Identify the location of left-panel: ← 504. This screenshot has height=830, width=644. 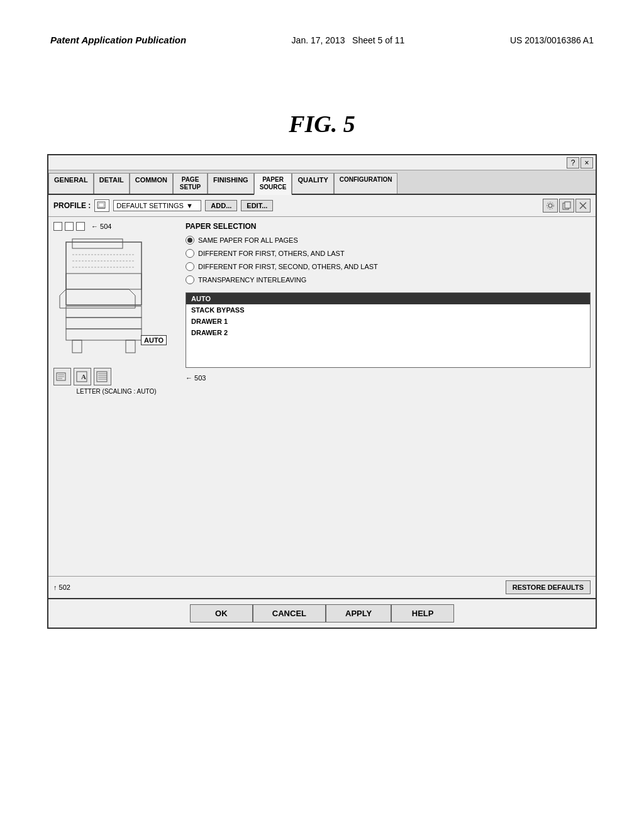
(116, 396).